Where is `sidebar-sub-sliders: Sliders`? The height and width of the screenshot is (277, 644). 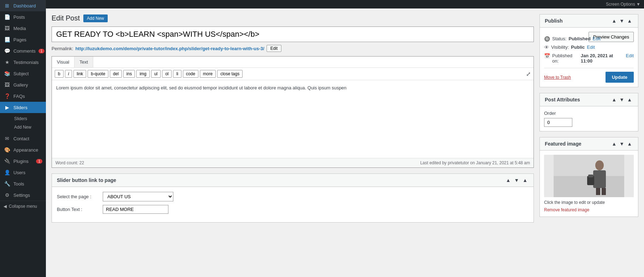 sidebar-sub-sliders: Sliders is located at coordinates (28, 119).